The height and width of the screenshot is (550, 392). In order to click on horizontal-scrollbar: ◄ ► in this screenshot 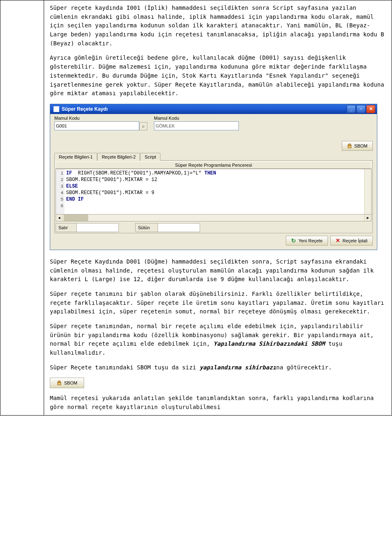, I will do `click(214, 218)`.